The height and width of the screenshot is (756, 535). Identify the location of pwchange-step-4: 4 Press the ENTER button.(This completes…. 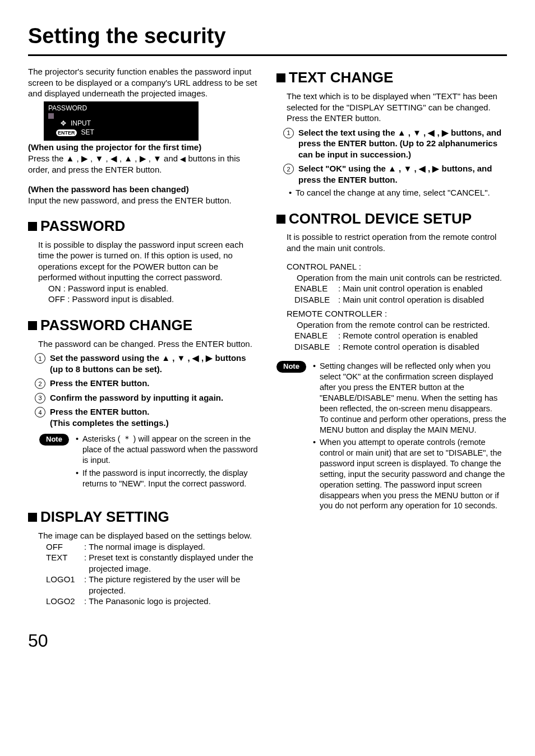
(147, 417).